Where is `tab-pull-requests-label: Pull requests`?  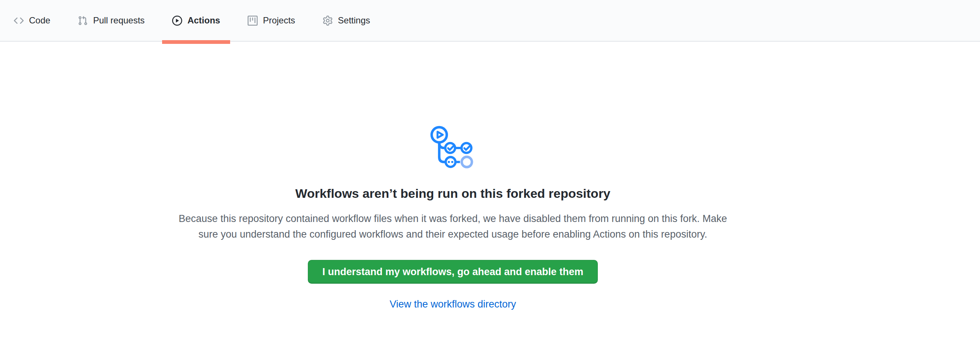 tab-pull-requests-label: Pull requests is located at coordinates (119, 21).